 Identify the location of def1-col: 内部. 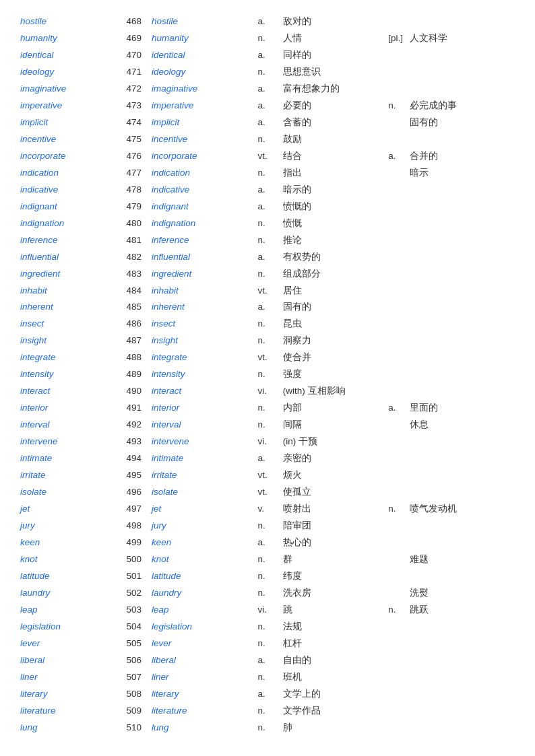
(336, 408).